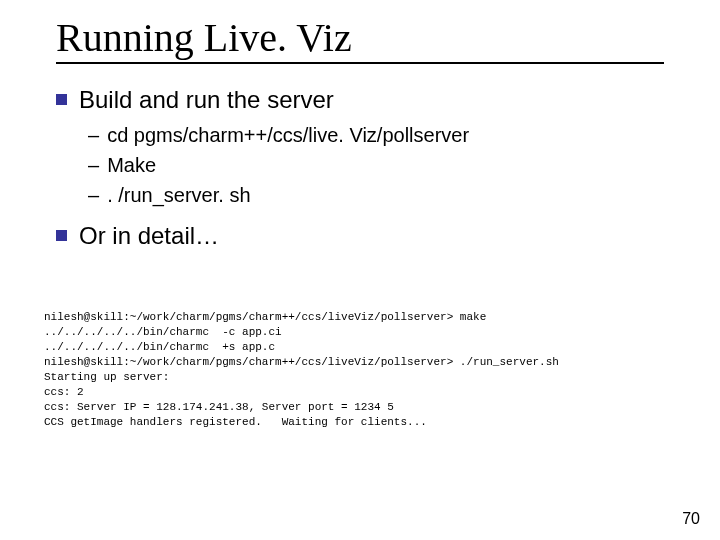  What do you see at coordinates (163, 332) in the screenshot?
I see `terminal-line: ../../../../../bin/charmc -c app.ci` at bounding box center [163, 332].